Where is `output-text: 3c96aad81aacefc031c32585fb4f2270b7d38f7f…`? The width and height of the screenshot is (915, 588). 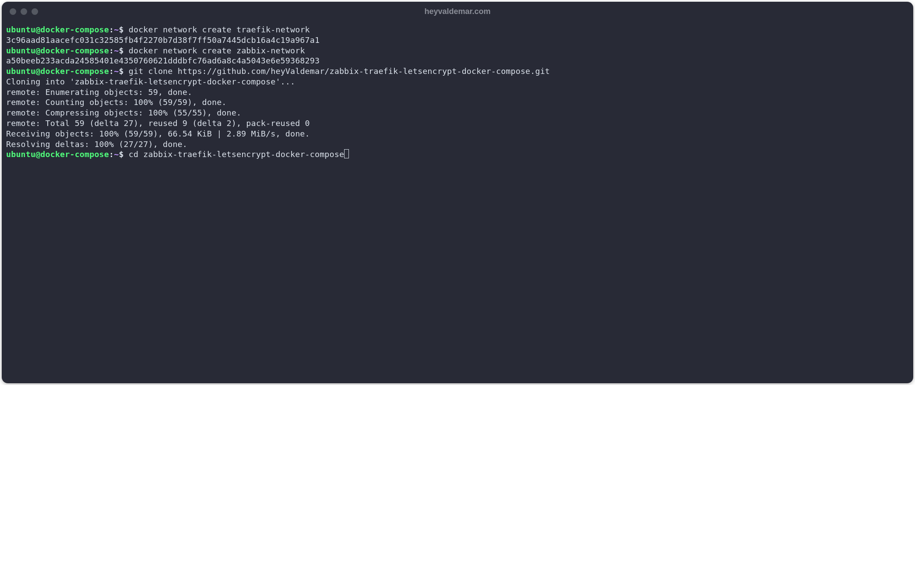 output-text: 3c96aad81aacefc031c32585fb4f2270b7d38f7f… is located at coordinates (163, 40).